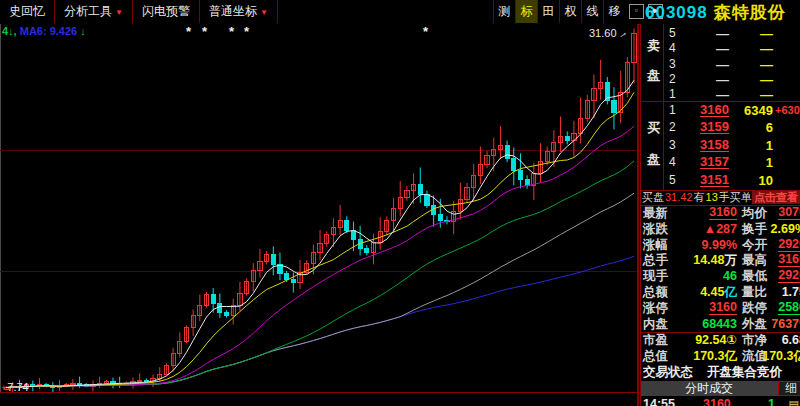 The height and width of the screenshot is (406, 800). I want to click on buy-price: 3158, so click(714, 145).